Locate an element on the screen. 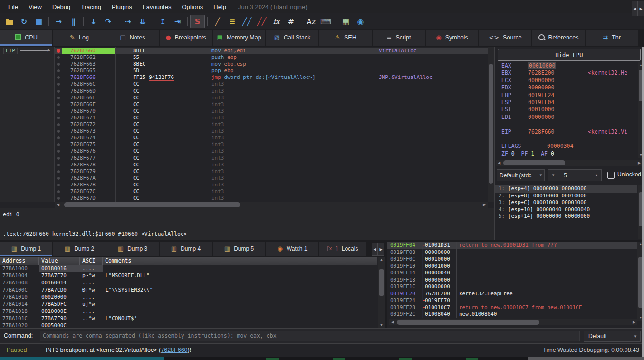 The image size is (644, 360). tab-log: ✎Log is located at coordinates (79, 38).